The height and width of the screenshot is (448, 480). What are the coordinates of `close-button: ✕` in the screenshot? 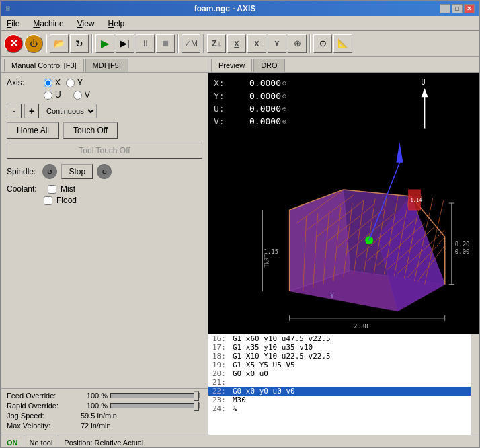 It's located at (469, 9).